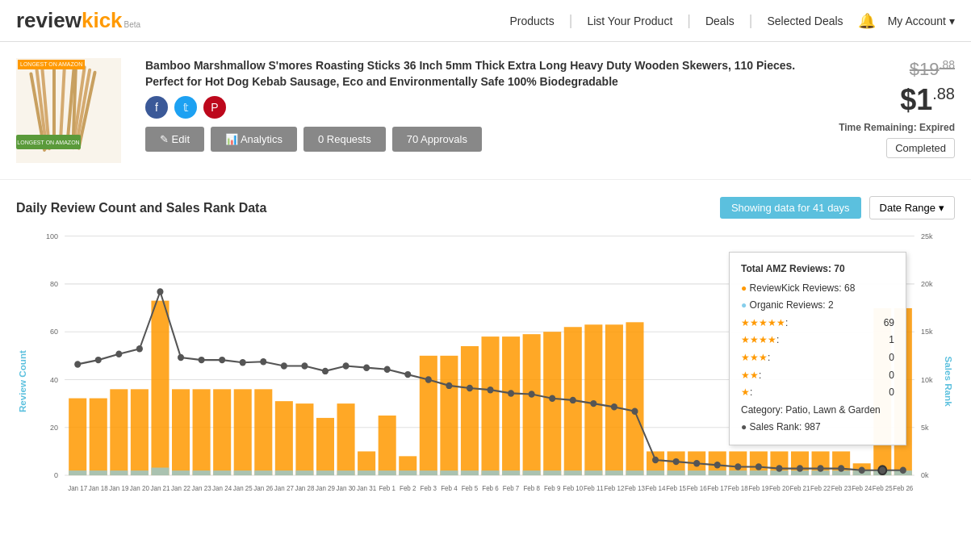  Describe the element at coordinates (805, 21) in the screenshot. I see `nav-selected-deals: Selected Deals` at that location.